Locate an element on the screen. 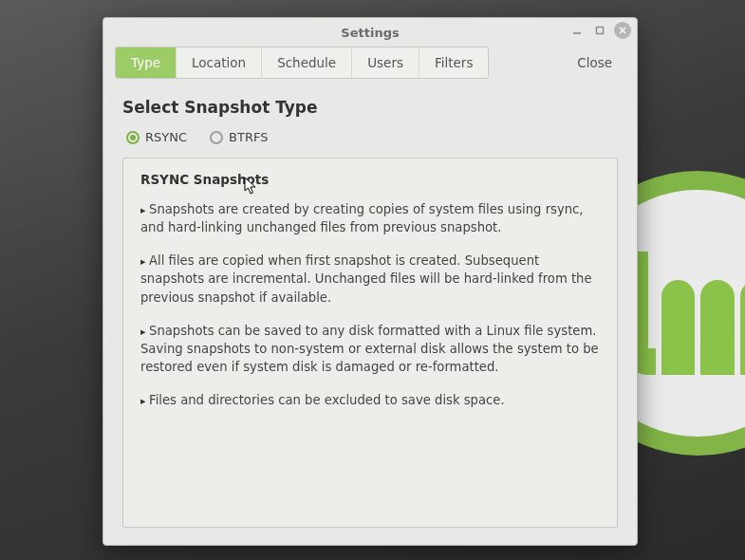 This screenshot has height=560, width=745. info-point: Snapshots are created by creating copies… is located at coordinates (370, 218).